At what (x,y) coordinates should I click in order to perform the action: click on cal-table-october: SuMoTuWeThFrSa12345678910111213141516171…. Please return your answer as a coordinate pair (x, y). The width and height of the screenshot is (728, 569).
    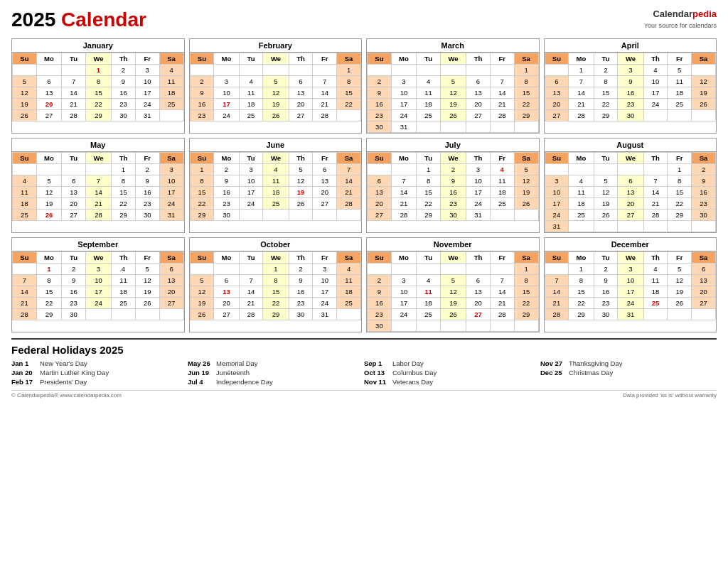
    Looking at the image, I should click on (276, 286).